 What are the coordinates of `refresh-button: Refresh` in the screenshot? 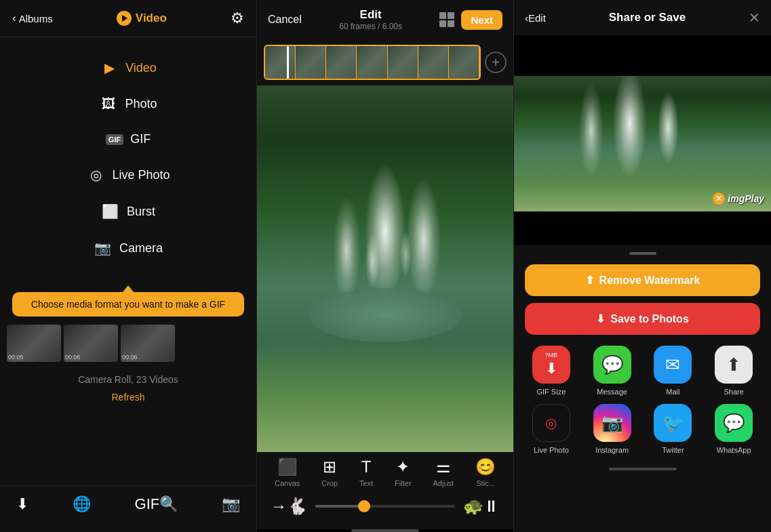 It's located at (128, 397).